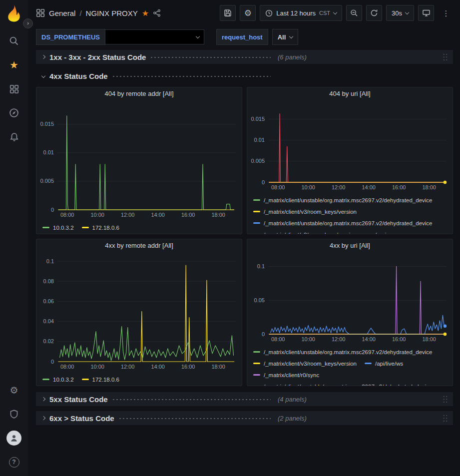 The image size is (460, 476). I want to click on avatar, so click(14, 438).